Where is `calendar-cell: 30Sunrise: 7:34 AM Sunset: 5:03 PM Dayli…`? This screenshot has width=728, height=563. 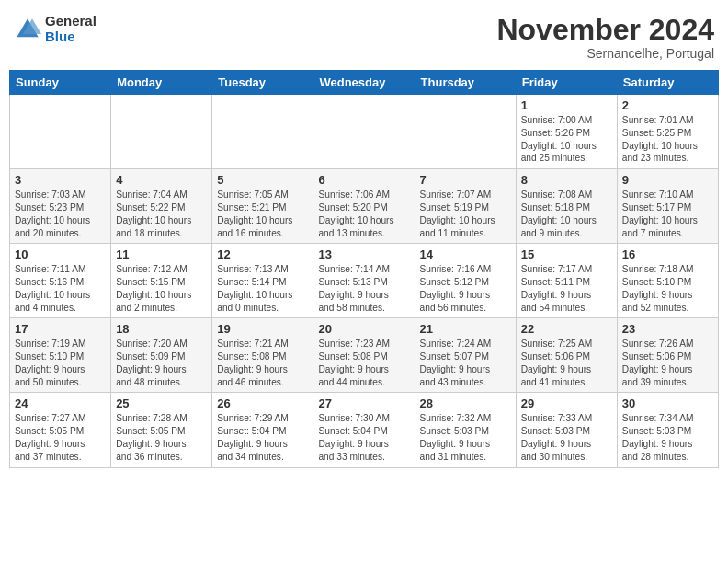
calendar-cell: 30Sunrise: 7:34 AM Sunset: 5:03 PM Dayli… is located at coordinates (667, 431).